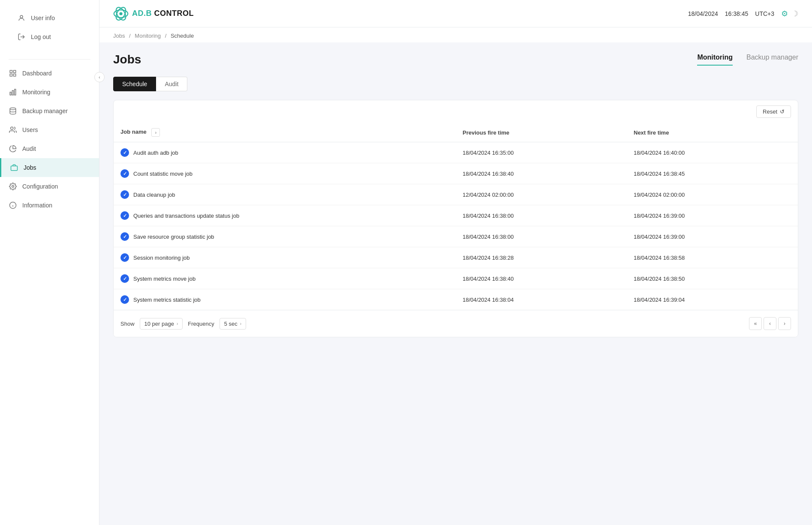 This screenshot has width=812, height=525. Describe the element at coordinates (13, 111) in the screenshot. I see `database-icon` at that location.